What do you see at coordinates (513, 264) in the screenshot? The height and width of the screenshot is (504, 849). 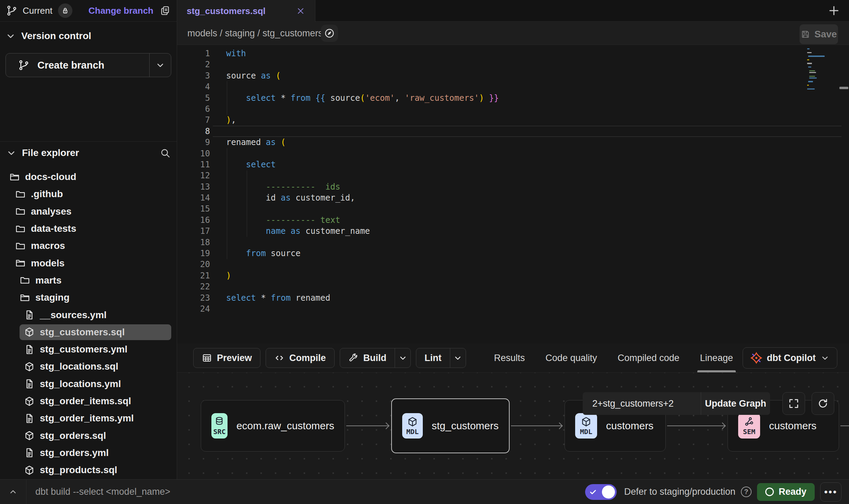 I see `code-line-20: 20` at bounding box center [513, 264].